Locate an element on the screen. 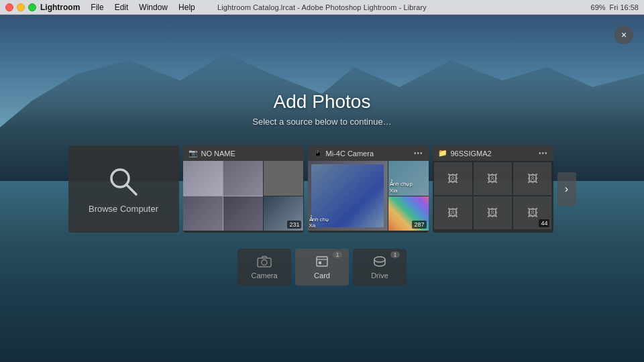  menu-file: File is located at coordinates (97, 7).